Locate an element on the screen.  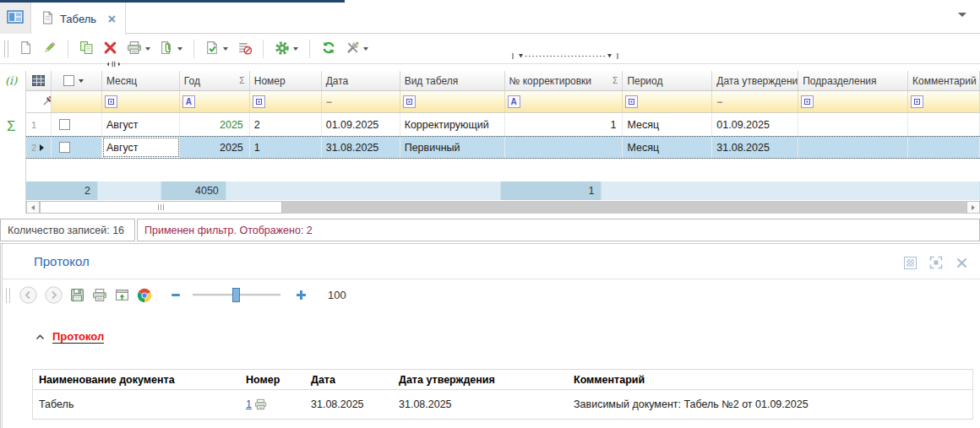
window-layout-button is located at coordinates (15, 19).